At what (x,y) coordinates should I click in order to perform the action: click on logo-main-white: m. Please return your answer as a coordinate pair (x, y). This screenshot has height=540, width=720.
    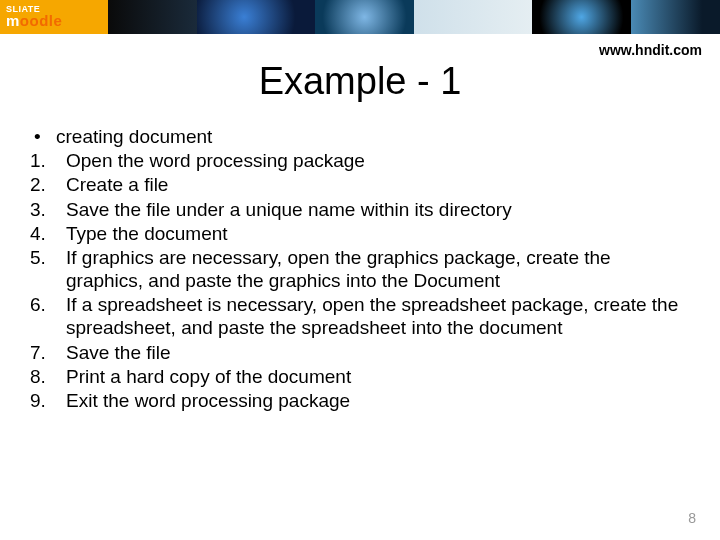
    Looking at the image, I should click on (13, 20).